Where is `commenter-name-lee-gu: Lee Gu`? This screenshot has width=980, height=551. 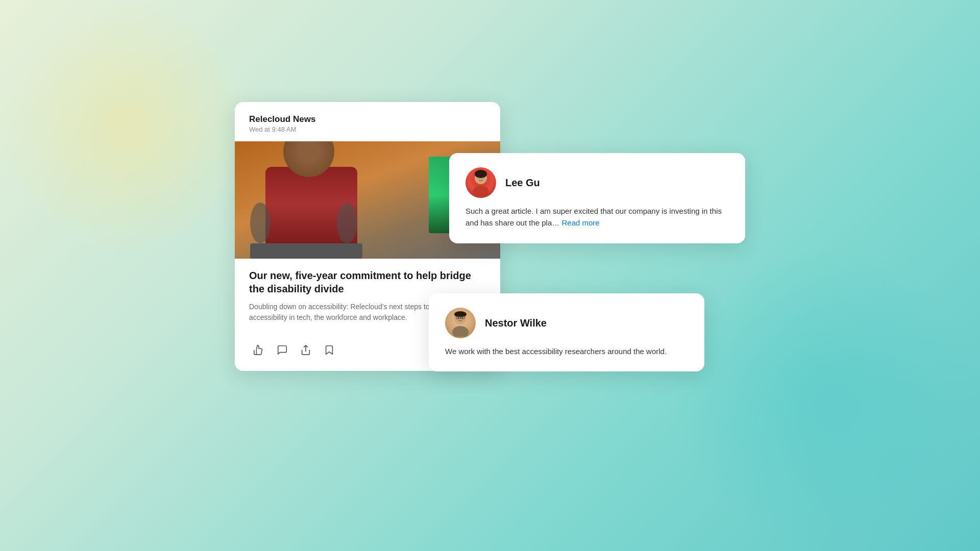
commenter-name-lee-gu: Lee Gu is located at coordinates (523, 183).